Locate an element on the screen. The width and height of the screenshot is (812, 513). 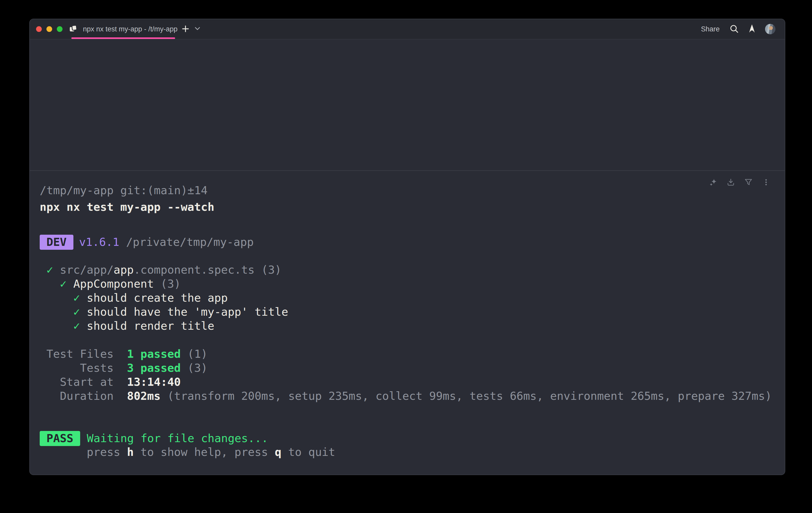
tab-dropdown-chevron-icon is located at coordinates (198, 29).